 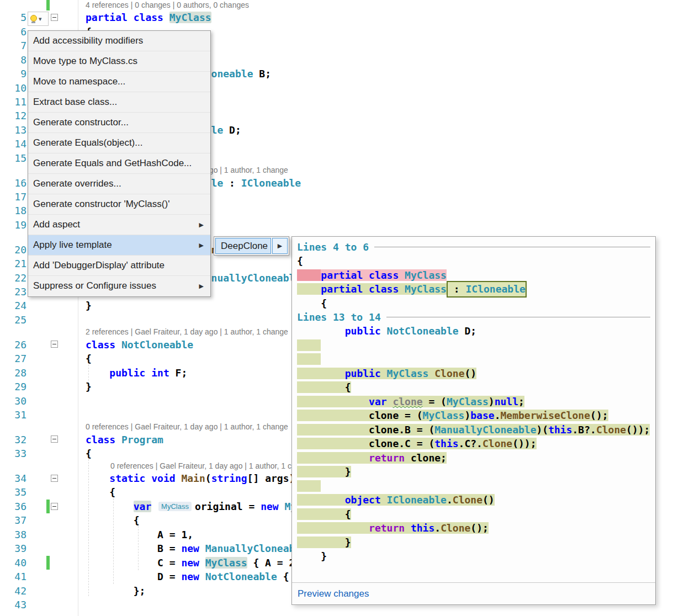 I want to click on line-number: 6, so click(x=13, y=32).